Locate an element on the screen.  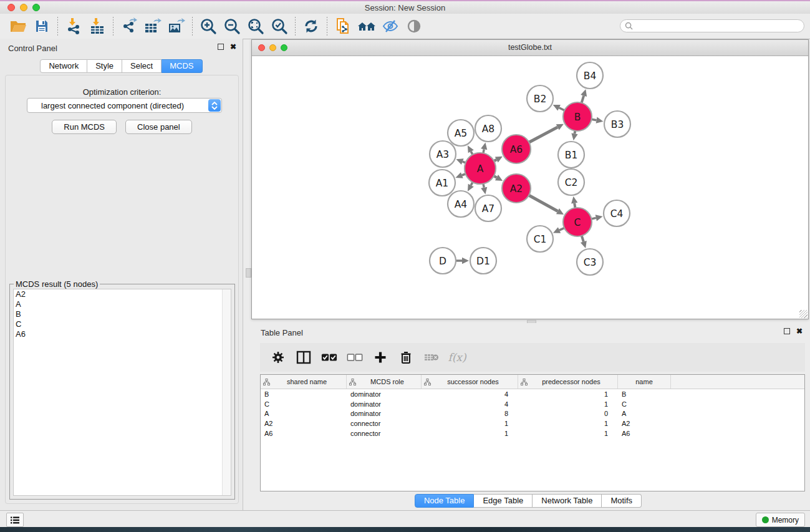
delete-table-icon is located at coordinates (432, 357).